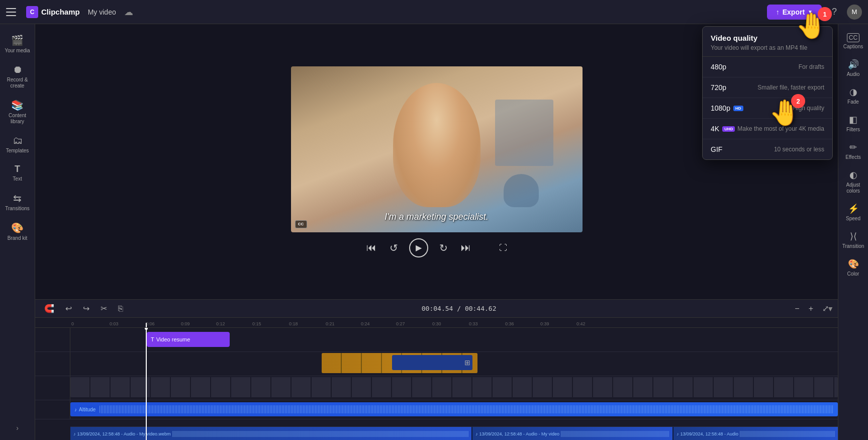 The image size is (868, 440). What do you see at coordinates (436, 410) in the screenshot?
I see `track-row-music: ♪ Altitude` at bounding box center [436, 410].